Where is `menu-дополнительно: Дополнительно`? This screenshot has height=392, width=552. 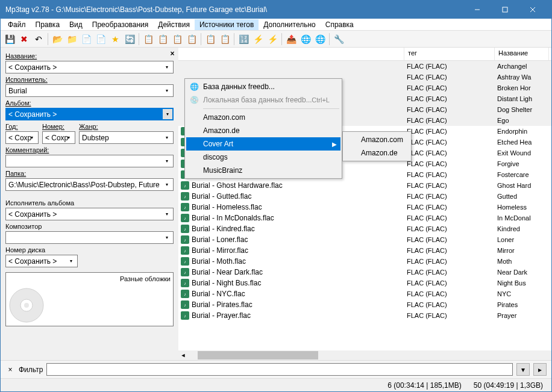
menu-дополнительно: Дополнительно is located at coordinates (289, 25).